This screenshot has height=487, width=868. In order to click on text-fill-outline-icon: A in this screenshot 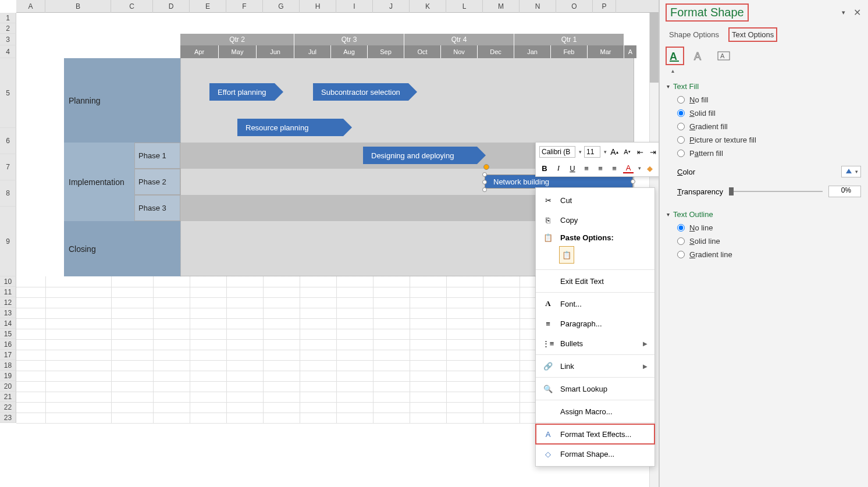, I will do `click(675, 56)`.